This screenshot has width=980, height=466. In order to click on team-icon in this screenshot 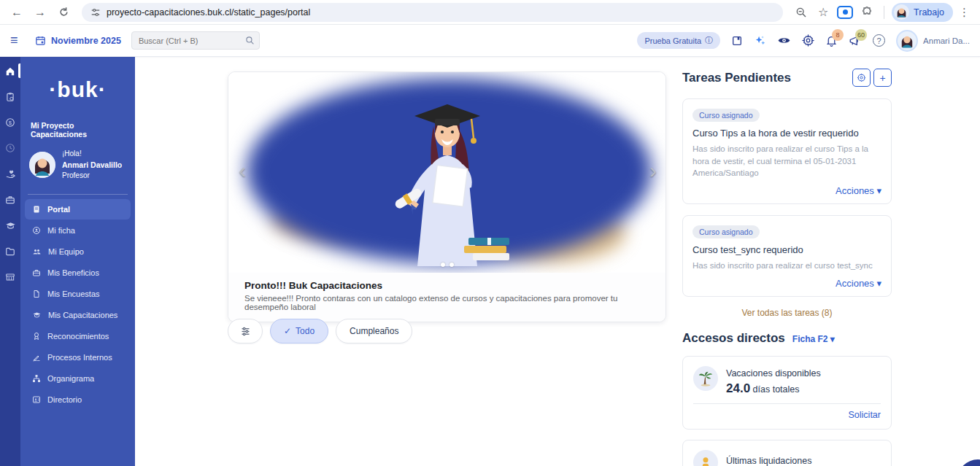, I will do `click(36, 252)`.